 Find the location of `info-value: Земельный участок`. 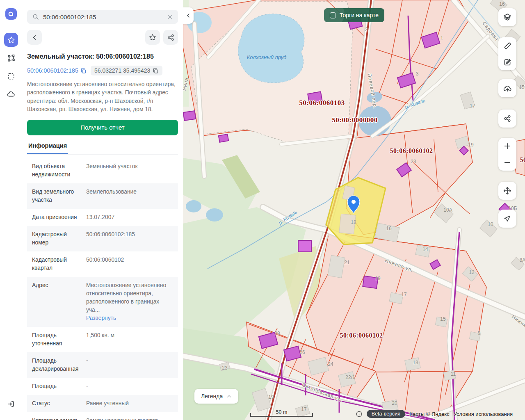

info-value: Земельный участок is located at coordinates (130, 171).